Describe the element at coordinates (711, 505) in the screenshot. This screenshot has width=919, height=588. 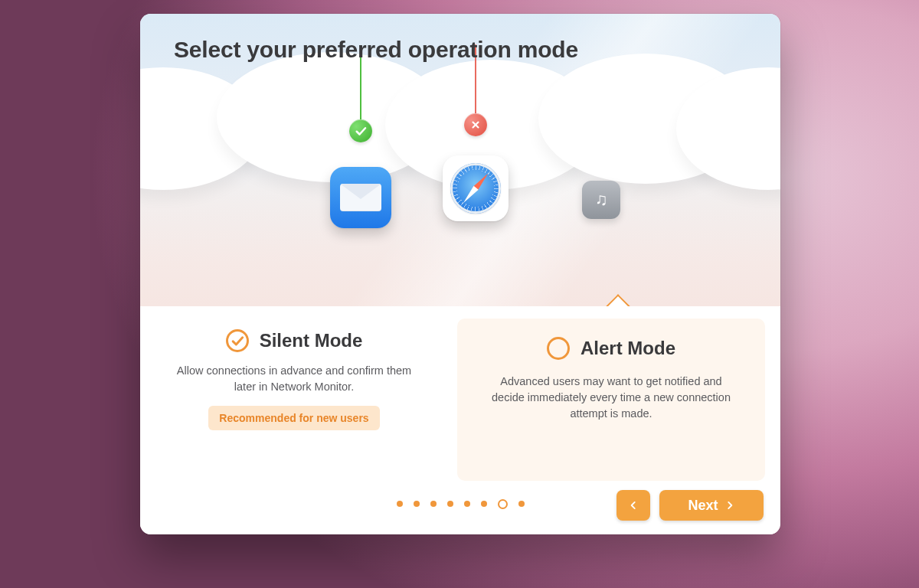
I see `next-button: Next` at that location.